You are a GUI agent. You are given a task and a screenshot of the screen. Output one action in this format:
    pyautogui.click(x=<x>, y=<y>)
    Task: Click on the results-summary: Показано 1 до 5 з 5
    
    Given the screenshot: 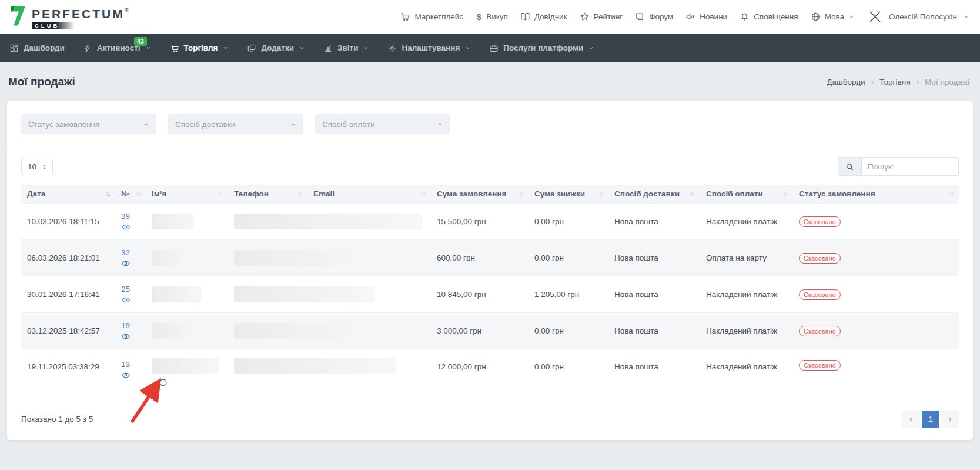 What is the action you would take?
    pyautogui.click(x=57, y=419)
    